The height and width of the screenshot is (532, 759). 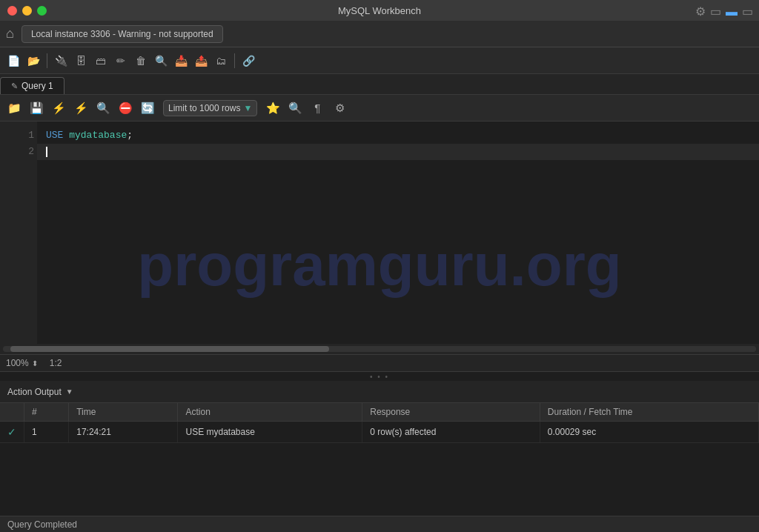 I want to click on refresh-button: 🔄, so click(x=148, y=108).